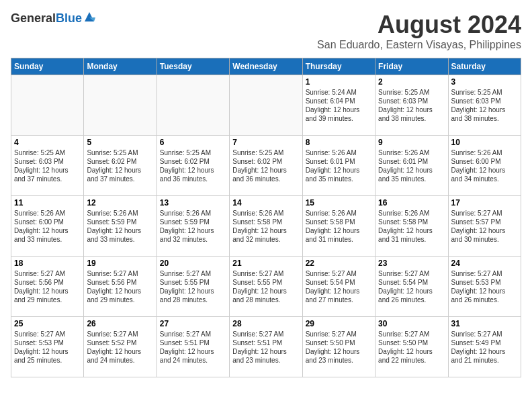  I want to click on header: General Blue August 2024 San Eduardo, Ea…, so click(266, 31).